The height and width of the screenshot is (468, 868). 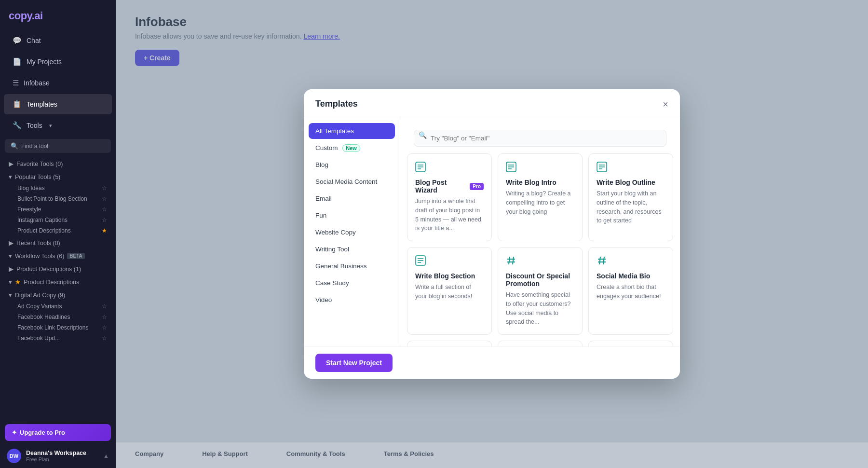 I want to click on tool-facebook-headlines: Facebook Headlines ☆, so click(x=58, y=317).